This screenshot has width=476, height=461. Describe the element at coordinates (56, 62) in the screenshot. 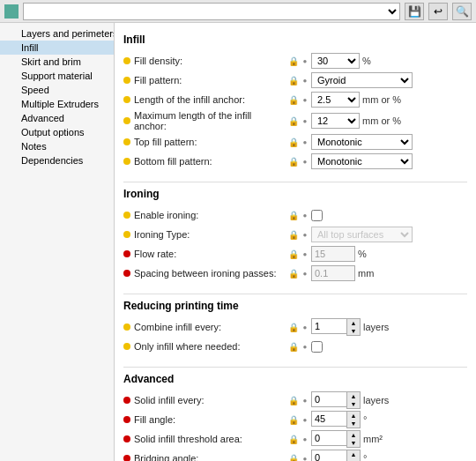

I see `sidebar-item-skirt: Skirt and brim` at that location.